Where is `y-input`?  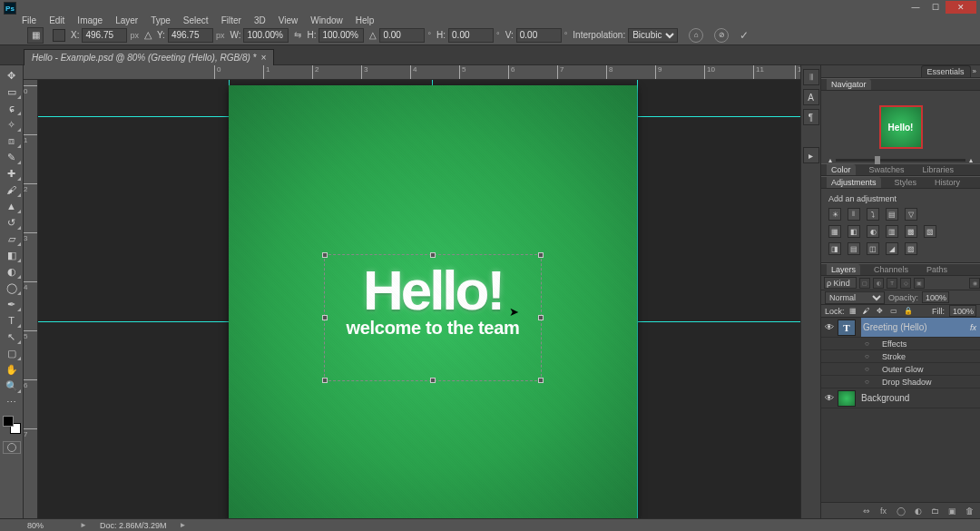
y-input is located at coordinates (191, 35).